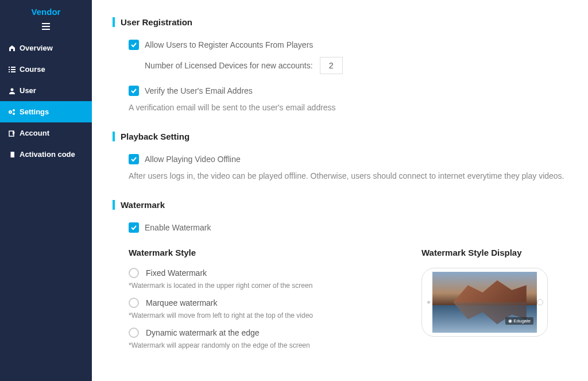 The image size is (588, 381). Describe the element at coordinates (342, 205) in the screenshot. I see `section-title: Watermark` at that location.